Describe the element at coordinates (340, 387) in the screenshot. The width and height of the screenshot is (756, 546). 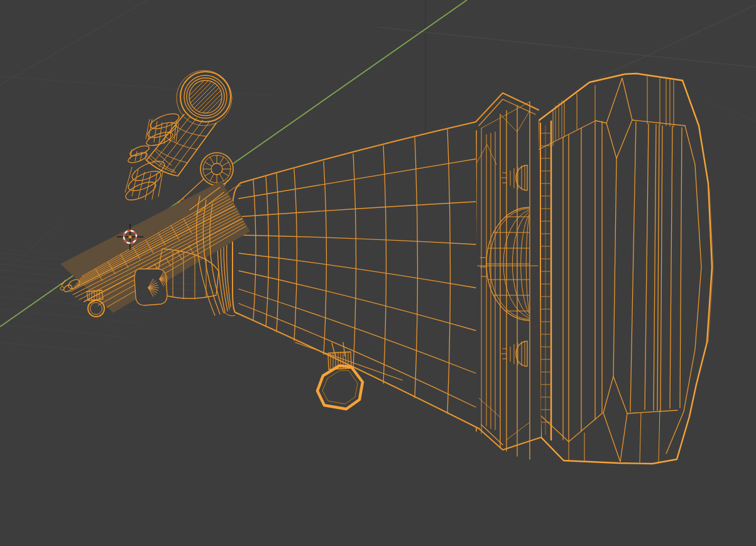
I see `sling-loop-ring` at that location.